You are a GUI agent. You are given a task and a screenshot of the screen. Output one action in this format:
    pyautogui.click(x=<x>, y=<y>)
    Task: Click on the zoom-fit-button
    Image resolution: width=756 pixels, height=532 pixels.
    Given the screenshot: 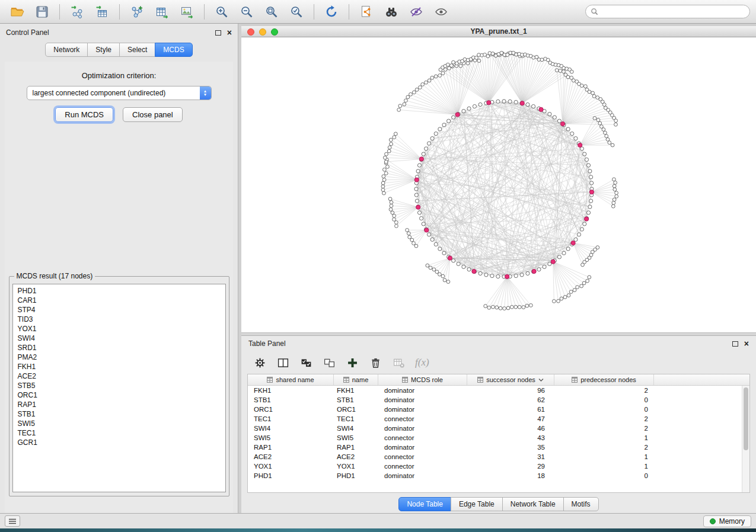 What is the action you would take?
    pyautogui.click(x=272, y=12)
    